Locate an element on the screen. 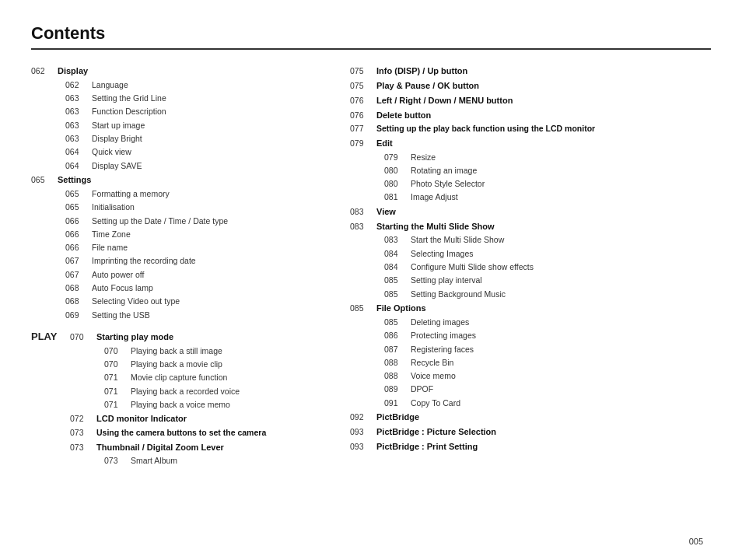 The image size is (742, 560). entry-page-num: 070 is located at coordinates (117, 364).